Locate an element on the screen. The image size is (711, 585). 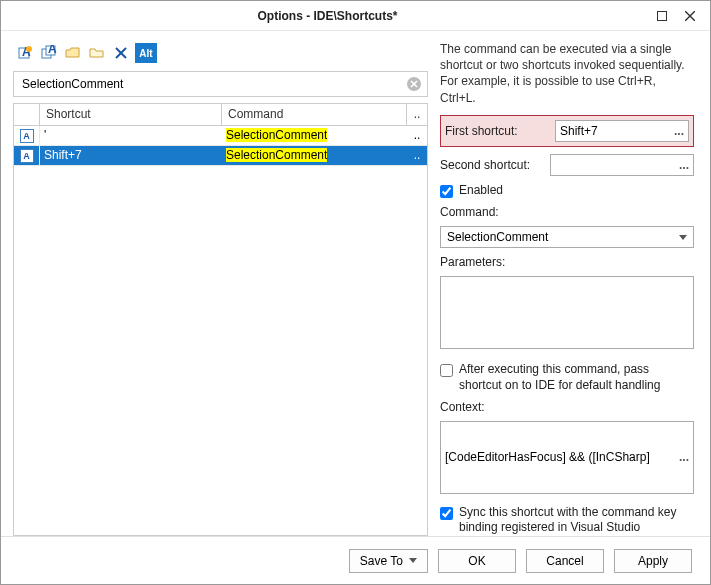
pass-on-label: After executing this command, pass short… is located at coordinates (576, 378).